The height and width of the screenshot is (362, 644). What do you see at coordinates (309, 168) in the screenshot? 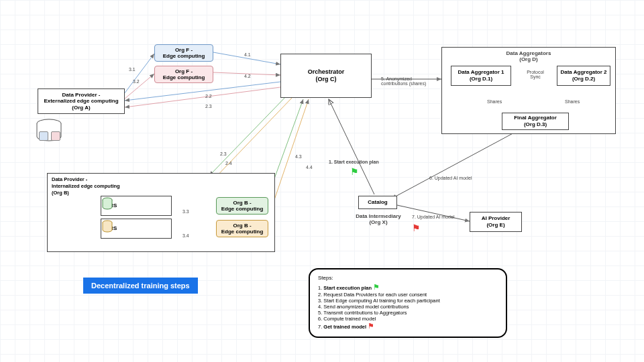
I see `edge-label: 4.4` at bounding box center [309, 168].